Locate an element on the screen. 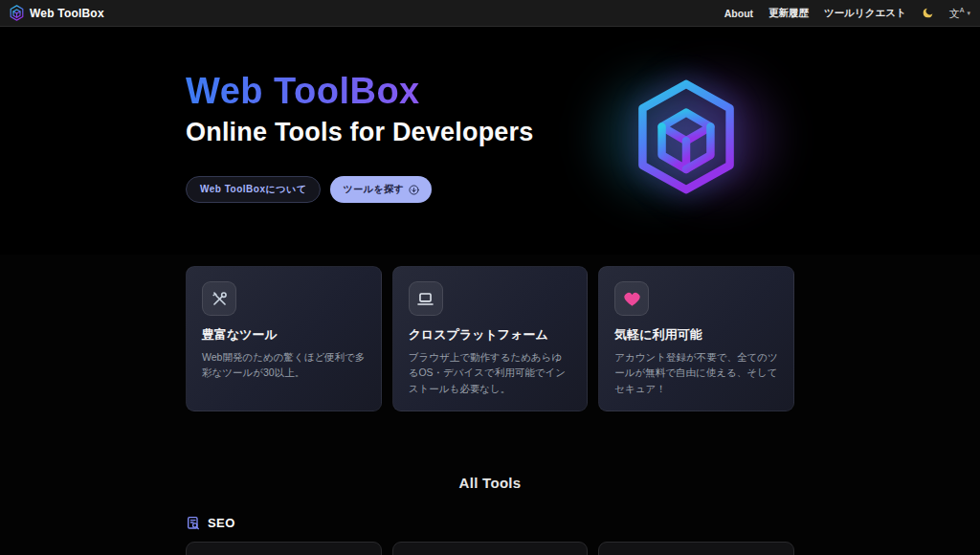  nav-link-about: About is located at coordinates (739, 13).